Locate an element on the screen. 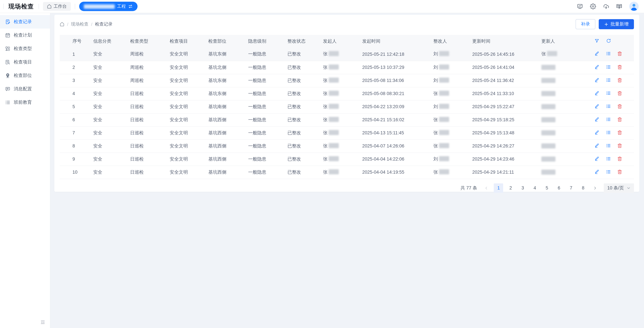  cell-part: 基坑南侧 is located at coordinates (227, 107).